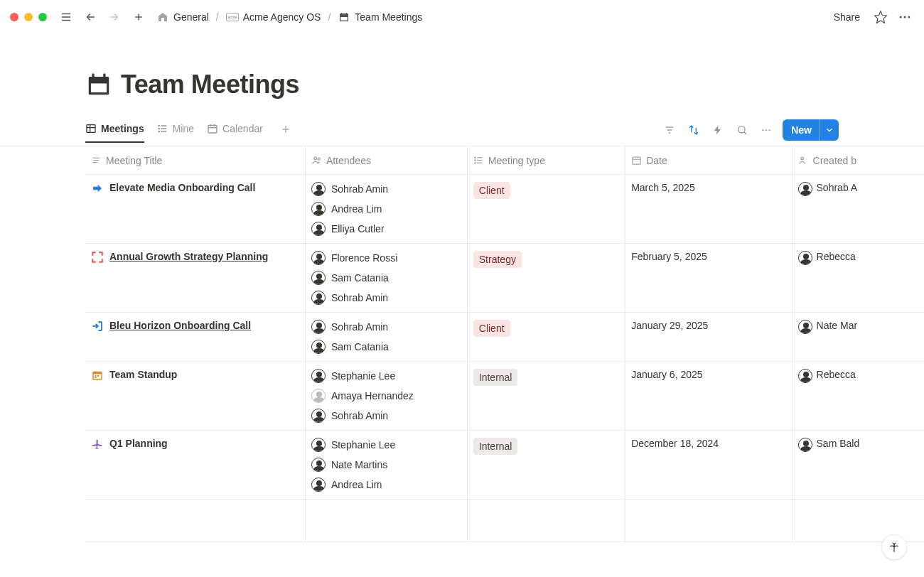 The image size is (924, 577). I want to click on column-date: Date, so click(709, 161).